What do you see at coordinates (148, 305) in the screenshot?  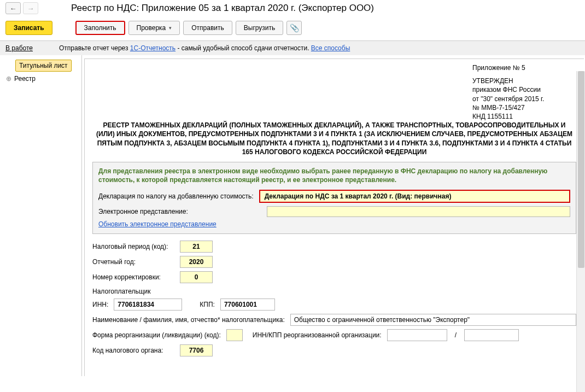 I see `inn-field: 7706181834` at bounding box center [148, 305].